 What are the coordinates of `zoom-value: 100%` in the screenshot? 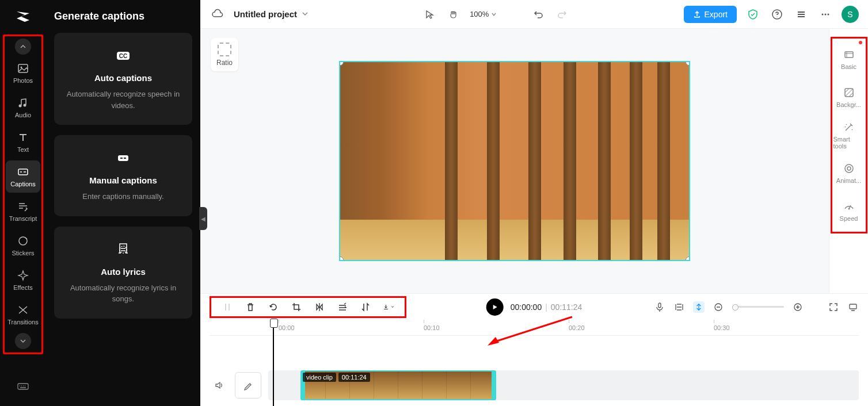 It's located at (479, 14).